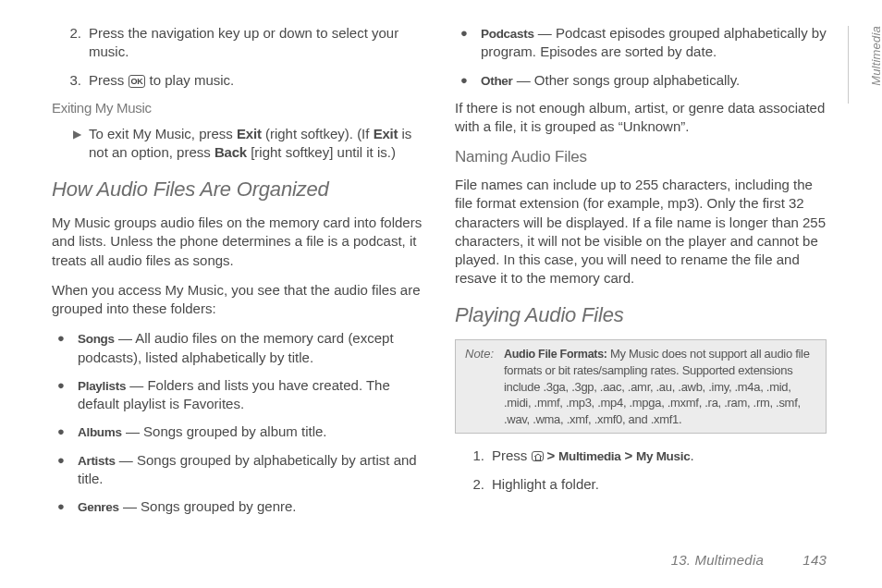  What do you see at coordinates (190, 80) in the screenshot?
I see `step-text-post: to play music.` at bounding box center [190, 80].